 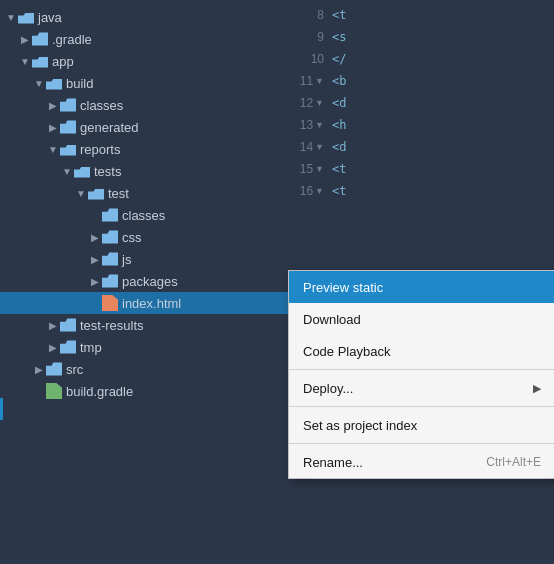 What do you see at coordinates (310, 81) in the screenshot?
I see `line-number-11: 11▼` at bounding box center [310, 81].